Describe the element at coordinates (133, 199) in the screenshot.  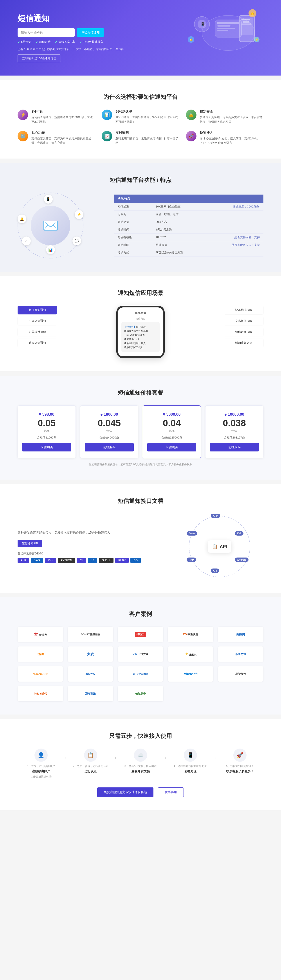
I see `features-th-1: 功能/特点` at that location.